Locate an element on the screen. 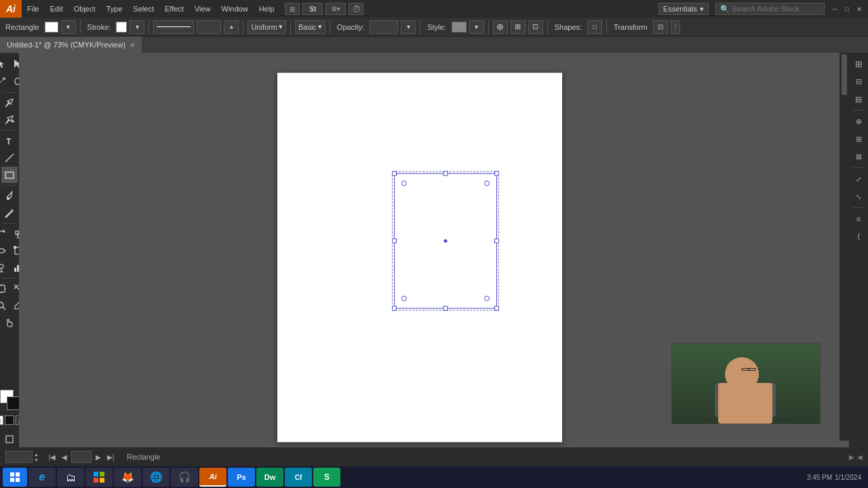  stroke-weight-input: 1 pt is located at coordinates (209, 27).